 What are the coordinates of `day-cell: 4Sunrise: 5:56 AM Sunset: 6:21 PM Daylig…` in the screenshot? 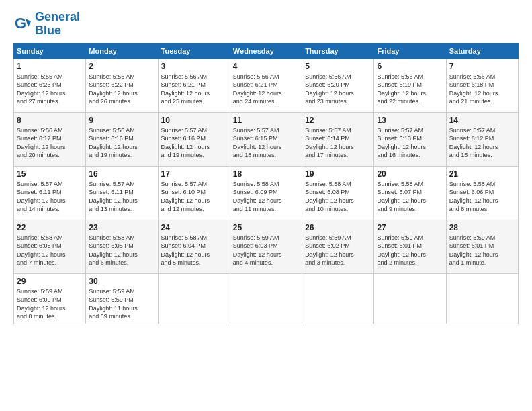 It's located at (266, 85).